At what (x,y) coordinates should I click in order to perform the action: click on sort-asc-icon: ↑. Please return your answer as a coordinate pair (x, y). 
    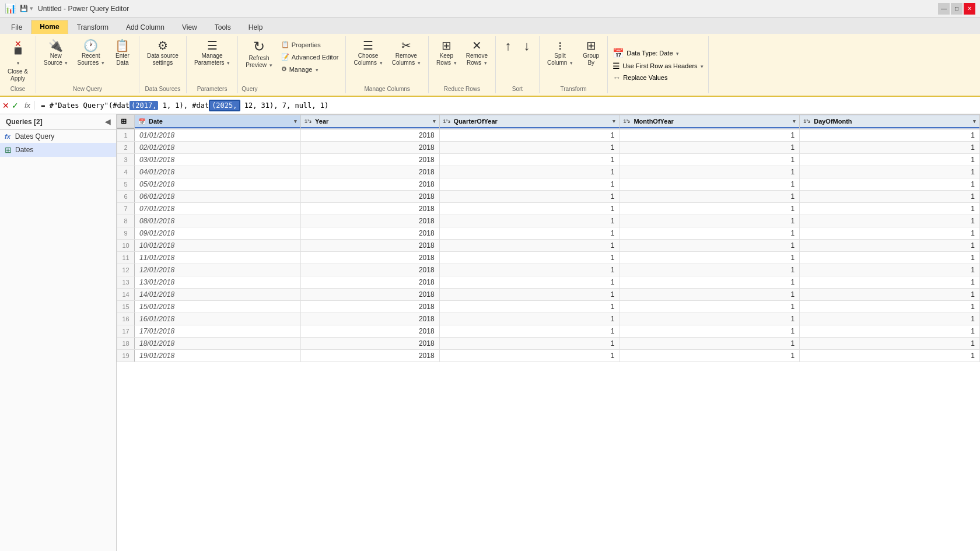
    Looking at the image, I should click on (508, 46).